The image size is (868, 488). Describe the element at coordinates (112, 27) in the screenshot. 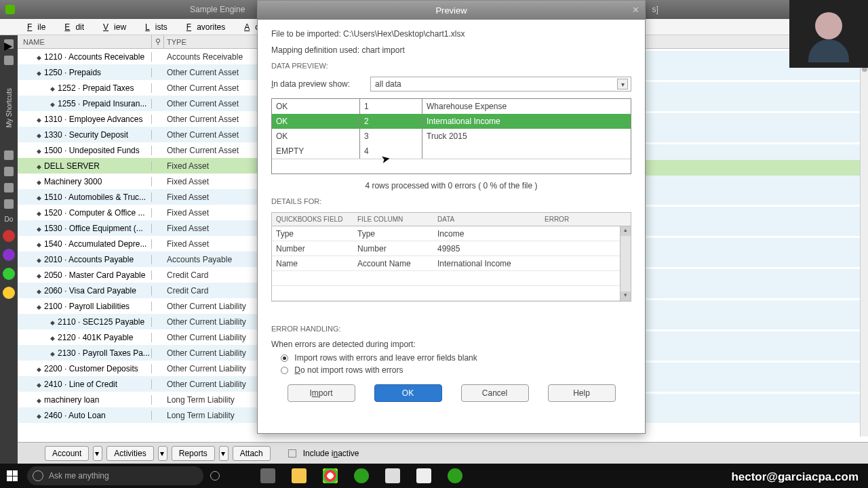

I see `menu-view: View` at that location.